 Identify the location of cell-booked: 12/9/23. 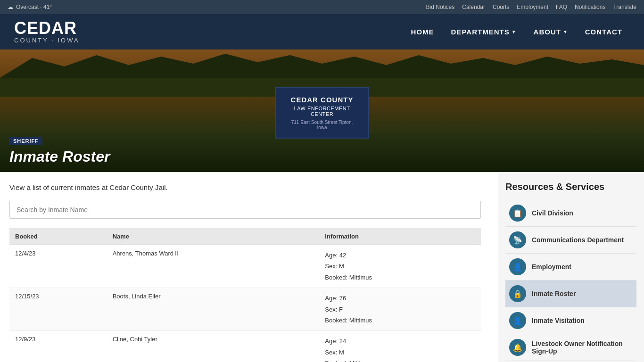
(58, 346).